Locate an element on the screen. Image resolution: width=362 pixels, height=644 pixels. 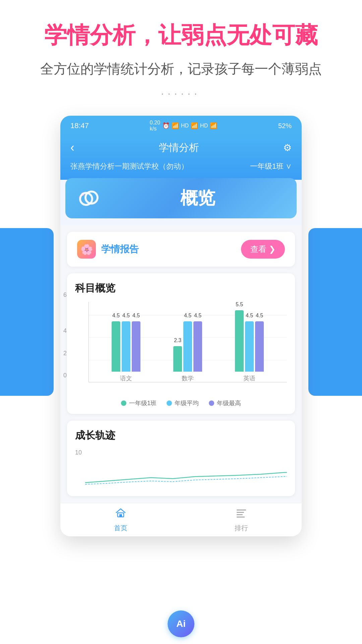
settings-button: ⚙ is located at coordinates (288, 148).